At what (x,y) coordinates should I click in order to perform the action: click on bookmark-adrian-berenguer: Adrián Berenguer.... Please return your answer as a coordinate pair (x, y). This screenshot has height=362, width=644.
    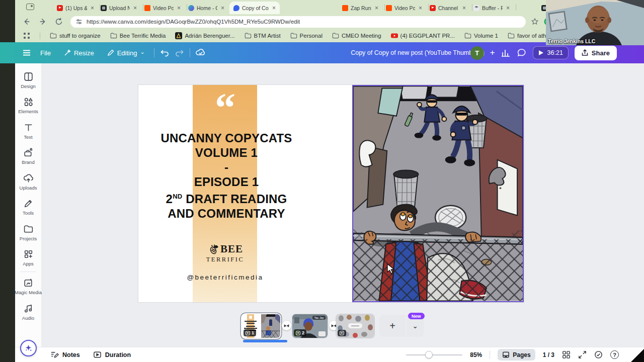
    Looking at the image, I should click on (205, 36).